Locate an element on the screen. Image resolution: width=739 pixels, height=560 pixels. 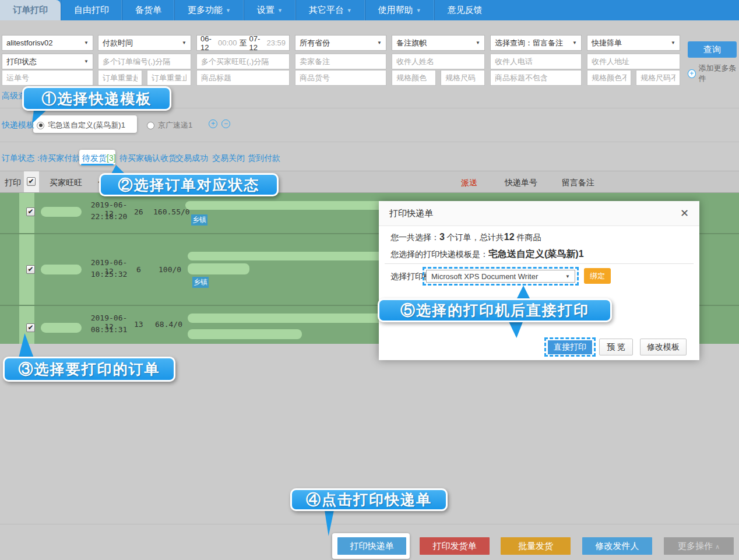
status-tab-wait-confirm: 待买家确认收货 is located at coordinates (148, 159).